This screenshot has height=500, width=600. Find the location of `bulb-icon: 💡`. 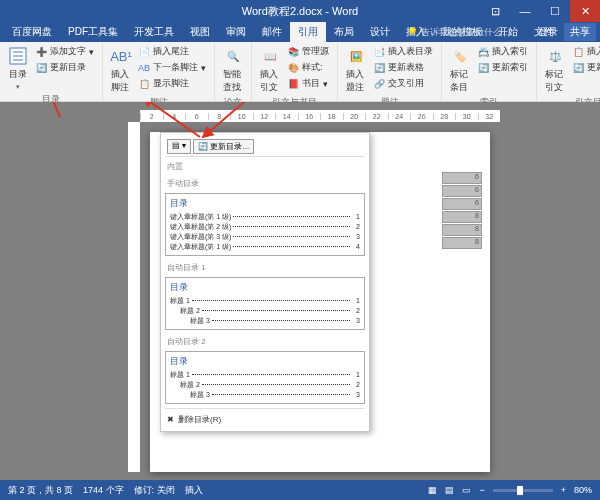

bulb-icon: 💡 is located at coordinates (412, 32).